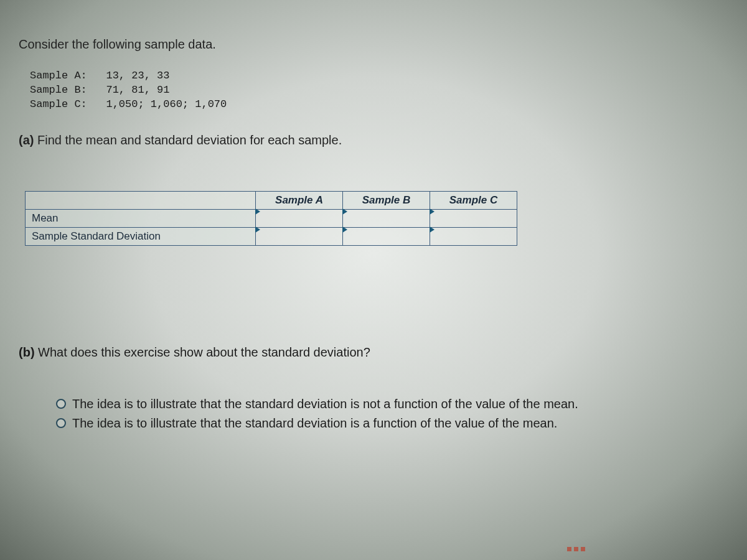 The height and width of the screenshot is (560, 747). I want to click on col-header-sample-c: Sample C, so click(474, 200).